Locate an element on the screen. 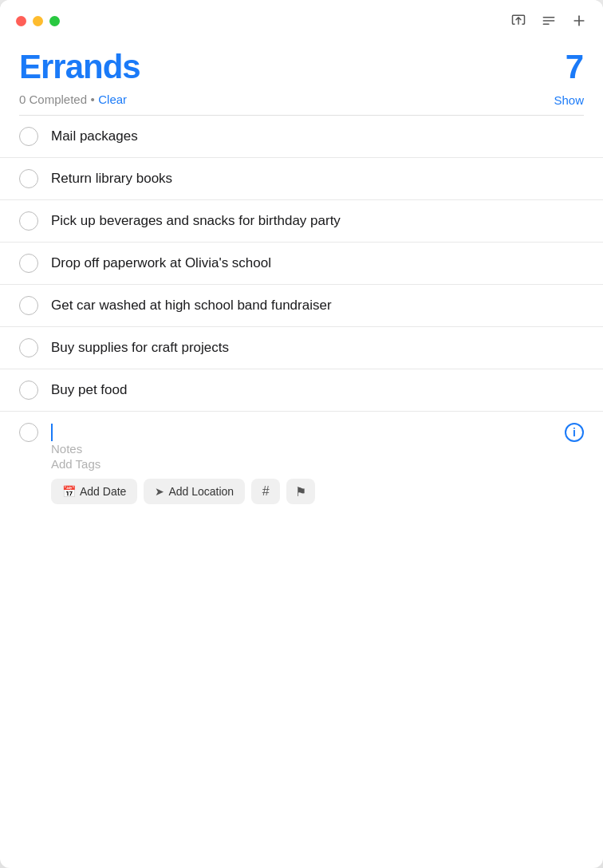 Image resolution: width=603 pixels, height=868 pixels. task-item: Return library books is located at coordinates (302, 179).